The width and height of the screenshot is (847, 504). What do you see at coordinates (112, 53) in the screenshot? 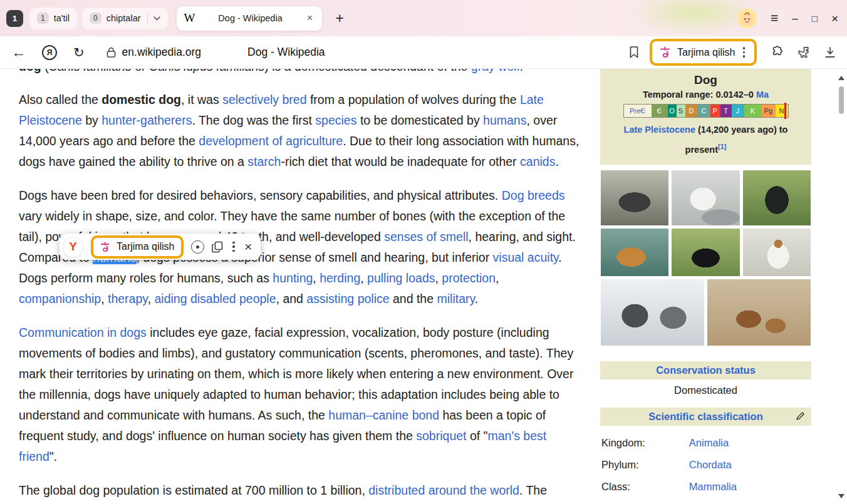
I see `lock-icon` at bounding box center [112, 53].